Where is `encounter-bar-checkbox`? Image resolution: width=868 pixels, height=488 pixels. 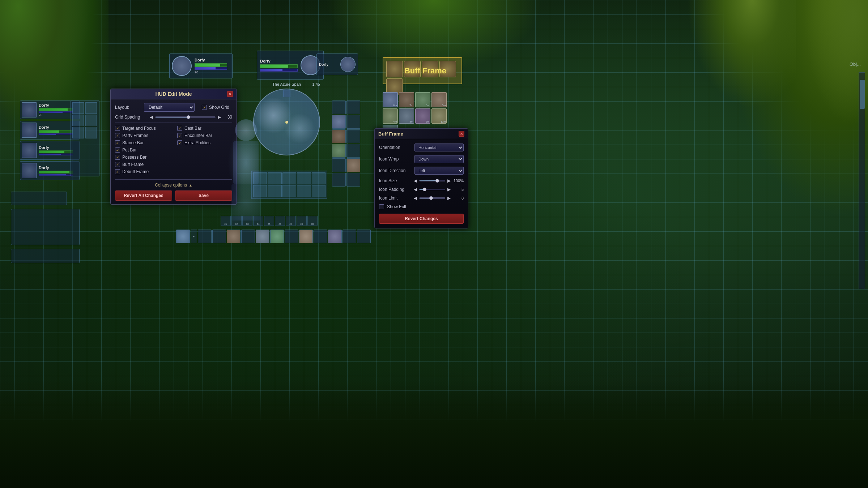 encounter-bar-checkbox is located at coordinates (180, 136).